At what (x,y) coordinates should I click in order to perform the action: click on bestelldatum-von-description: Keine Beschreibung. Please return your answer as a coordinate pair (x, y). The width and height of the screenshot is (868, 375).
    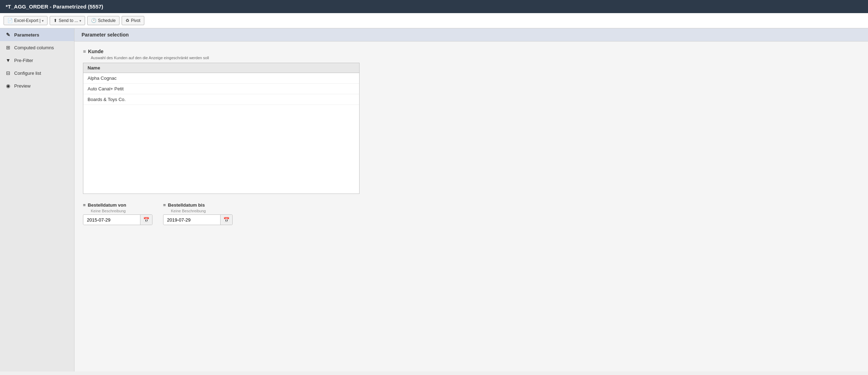
    Looking at the image, I should click on (122, 211).